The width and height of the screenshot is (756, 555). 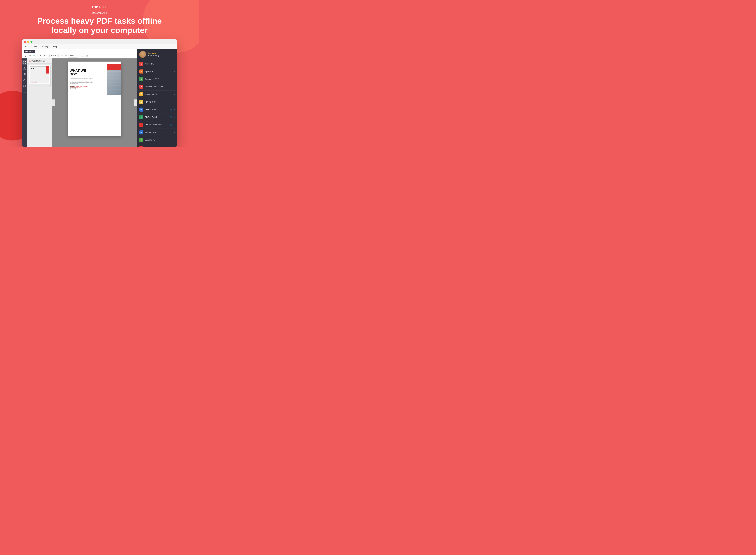 What do you see at coordinates (29, 51) in the screenshot?
I see `file-tab: File.pdf ✕` at bounding box center [29, 51].